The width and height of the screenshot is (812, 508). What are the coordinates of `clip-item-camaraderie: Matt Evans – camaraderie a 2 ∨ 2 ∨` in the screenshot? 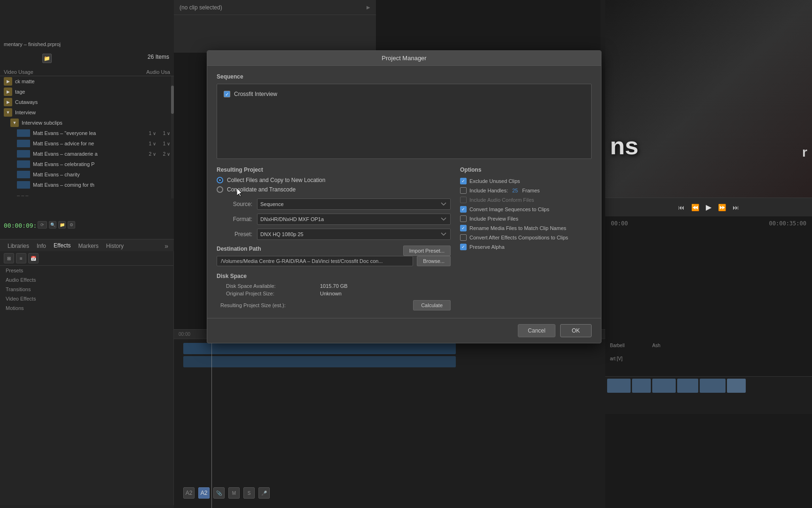 It's located at (87, 154).